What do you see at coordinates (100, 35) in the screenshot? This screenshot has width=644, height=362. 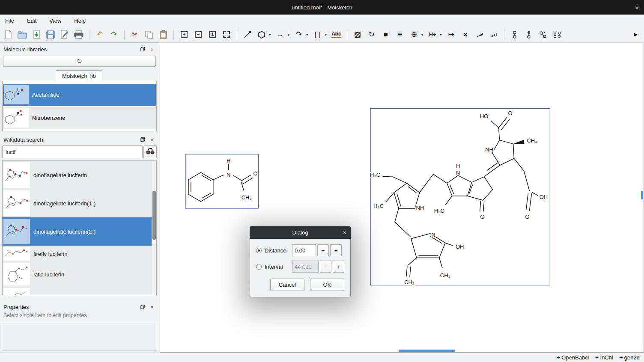 I see `undo-icon: ↶` at bounding box center [100, 35].